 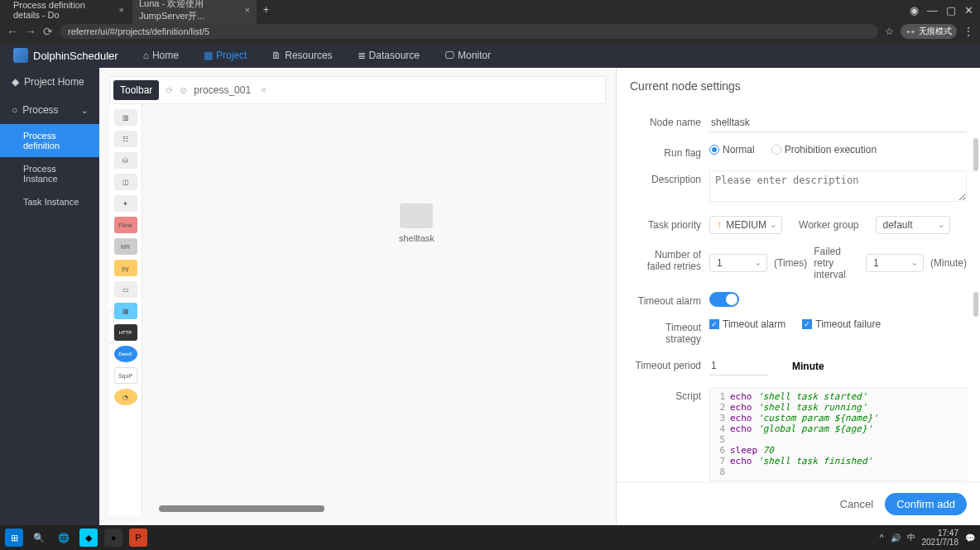 What do you see at coordinates (126, 354) in the screenshot?
I see `tool-datax-icon: DataX` at bounding box center [126, 354].